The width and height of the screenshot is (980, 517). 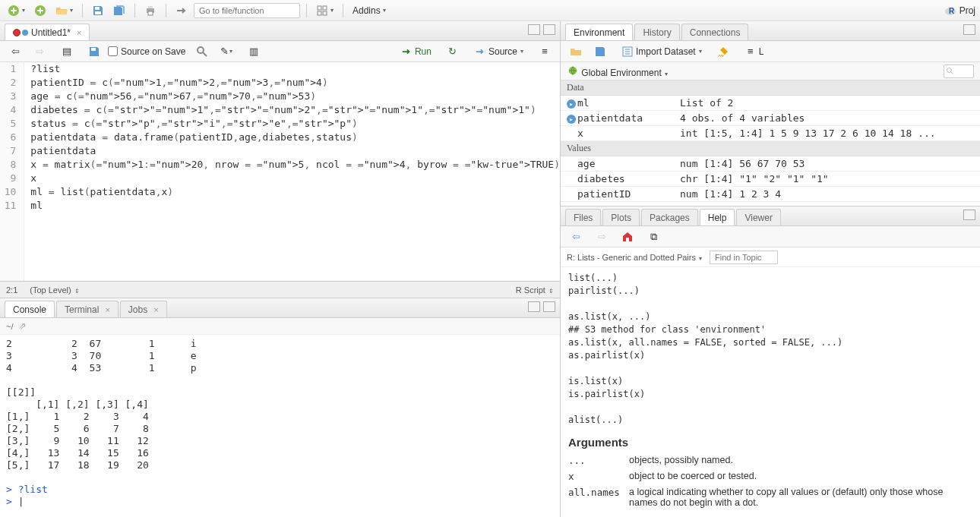 What do you see at coordinates (147, 52) in the screenshot?
I see `source-on-save-checkbox: Source on Save` at bounding box center [147, 52].